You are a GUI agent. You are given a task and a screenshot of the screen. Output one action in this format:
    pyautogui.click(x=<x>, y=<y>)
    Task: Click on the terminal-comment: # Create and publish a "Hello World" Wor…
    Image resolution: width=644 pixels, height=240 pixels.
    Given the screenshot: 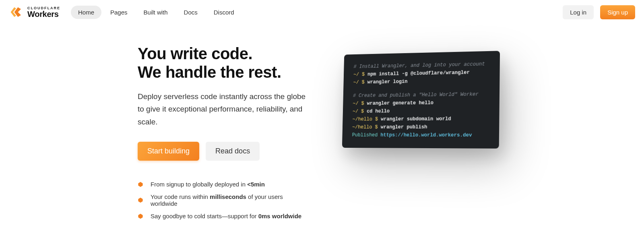 What is the action you would take?
    pyautogui.click(x=421, y=95)
    